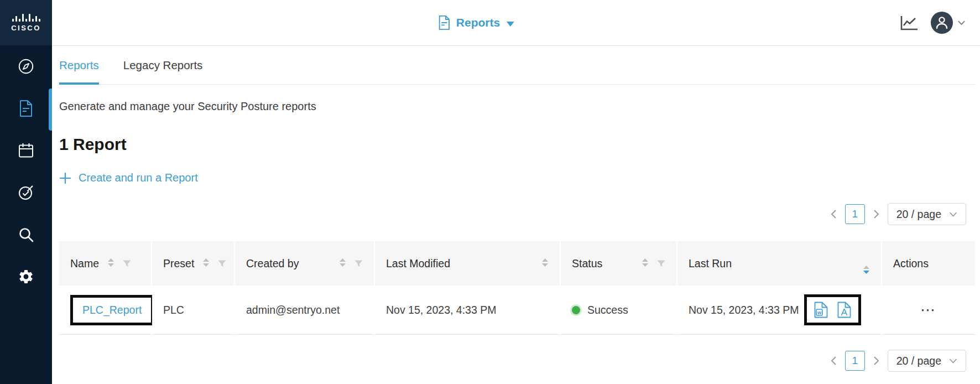  What do you see at coordinates (743, 310) in the screenshot?
I see `last-run-value: Nov 15, 2023, 4:33 PM` at bounding box center [743, 310].